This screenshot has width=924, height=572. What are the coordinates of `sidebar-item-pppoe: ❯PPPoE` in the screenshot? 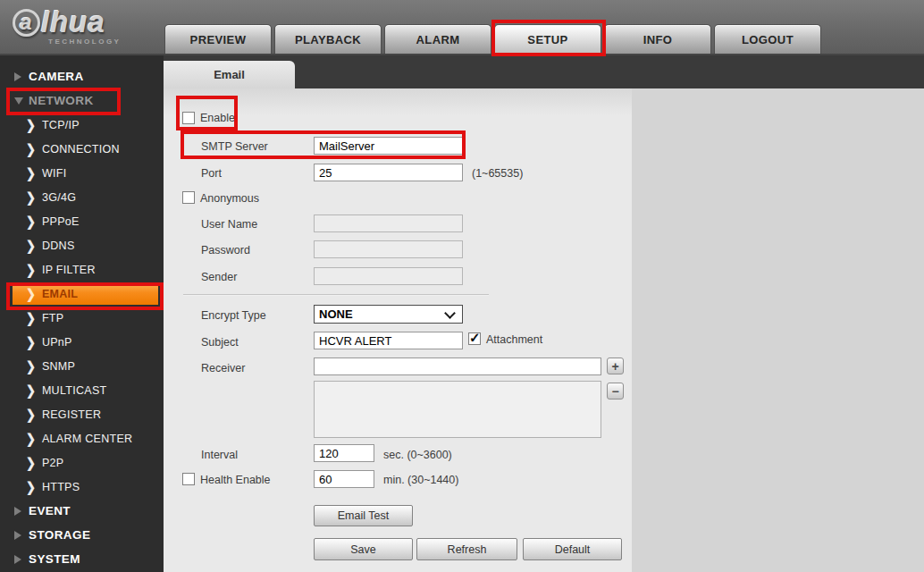 It's located at (82, 222).